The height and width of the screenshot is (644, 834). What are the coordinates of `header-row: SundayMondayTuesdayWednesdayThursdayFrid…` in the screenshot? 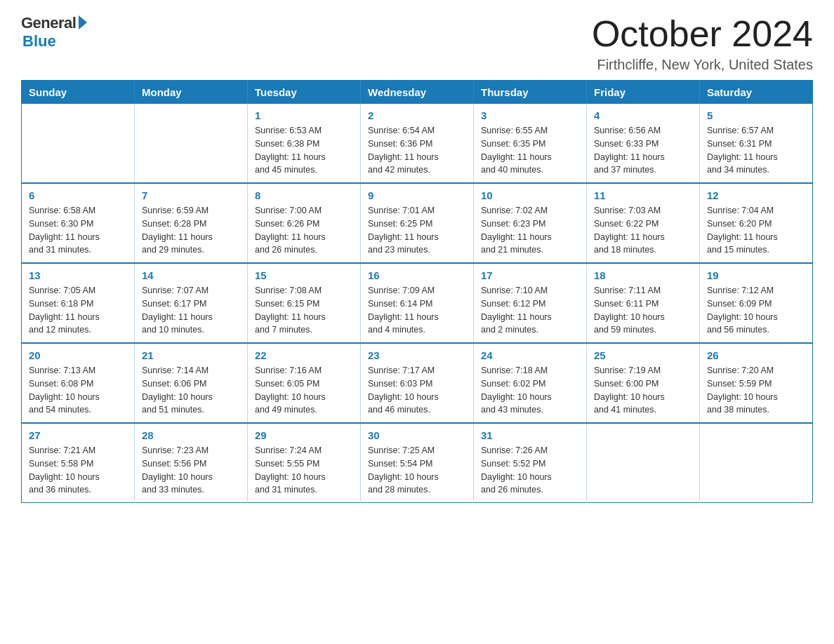 It's located at (417, 93).